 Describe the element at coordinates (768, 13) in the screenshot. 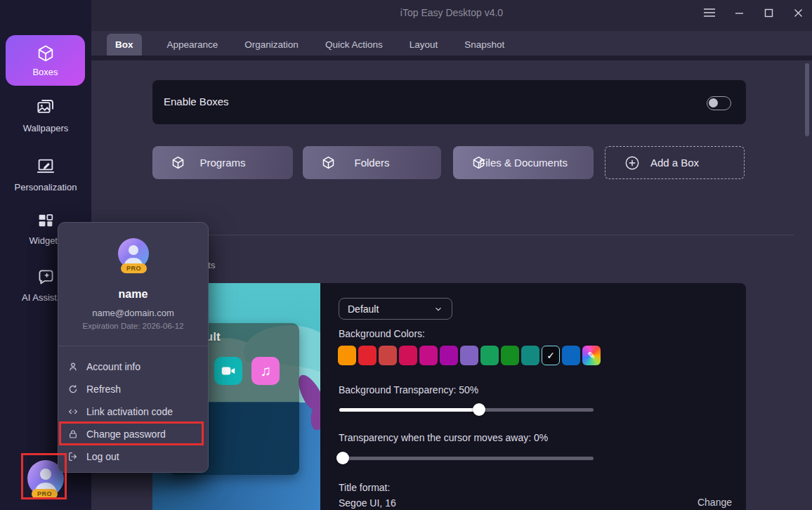

I see `maximize-button` at that location.